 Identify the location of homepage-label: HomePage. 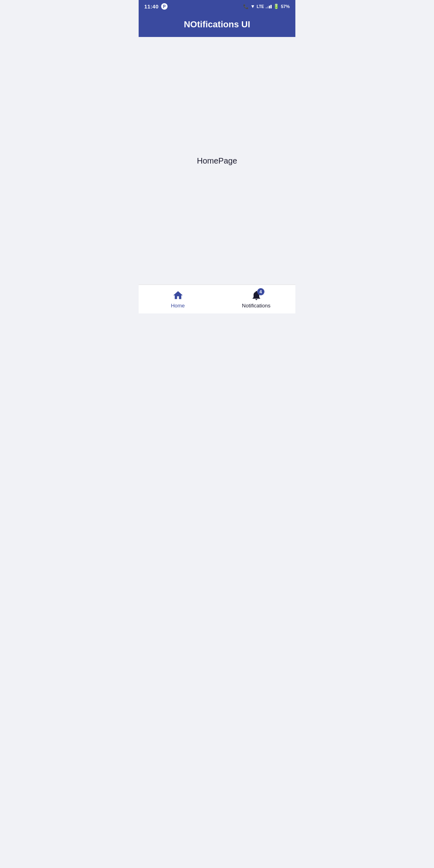
(217, 161).